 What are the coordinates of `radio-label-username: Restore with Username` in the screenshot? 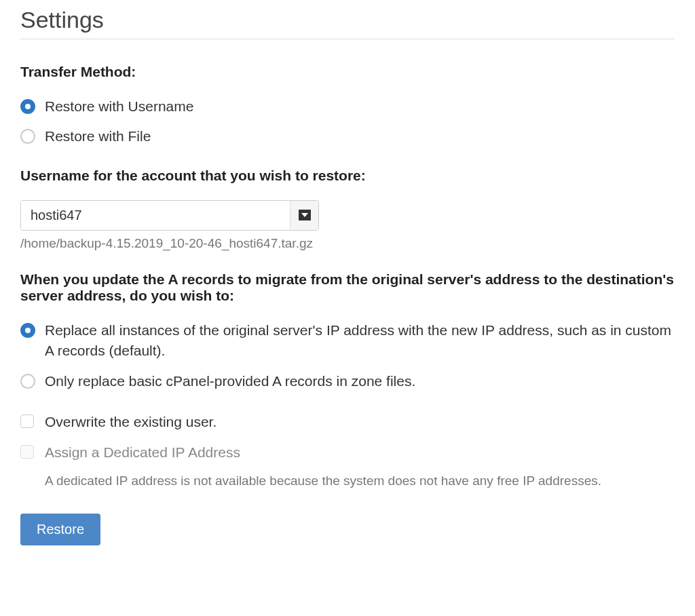 It's located at (360, 107).